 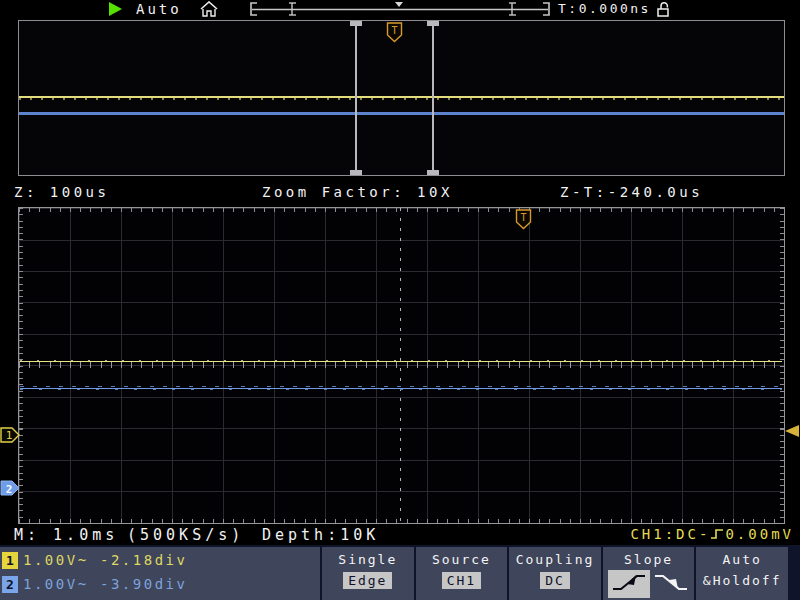 What do you see at coordinates (358, 192) in the screenshot?
I see `zoom-factor-label: Zoom Factor: 10X` at bounding box center [358, 192].